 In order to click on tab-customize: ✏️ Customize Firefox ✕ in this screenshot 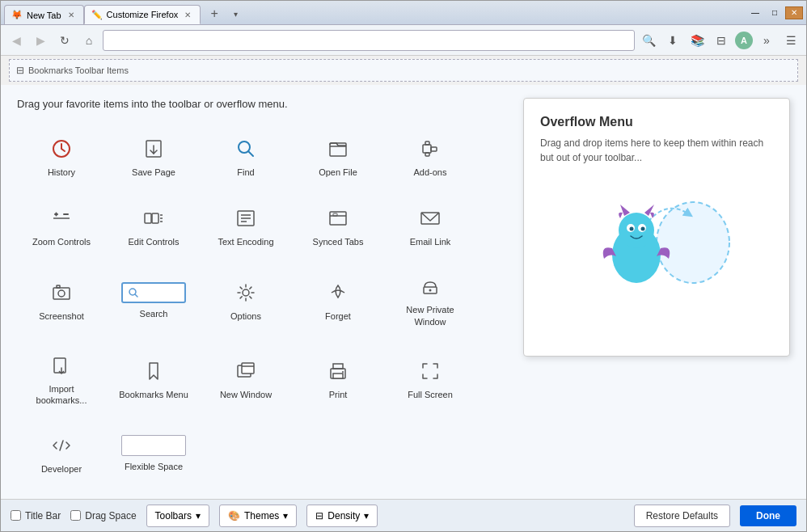, I will do `click(142, 15)`.